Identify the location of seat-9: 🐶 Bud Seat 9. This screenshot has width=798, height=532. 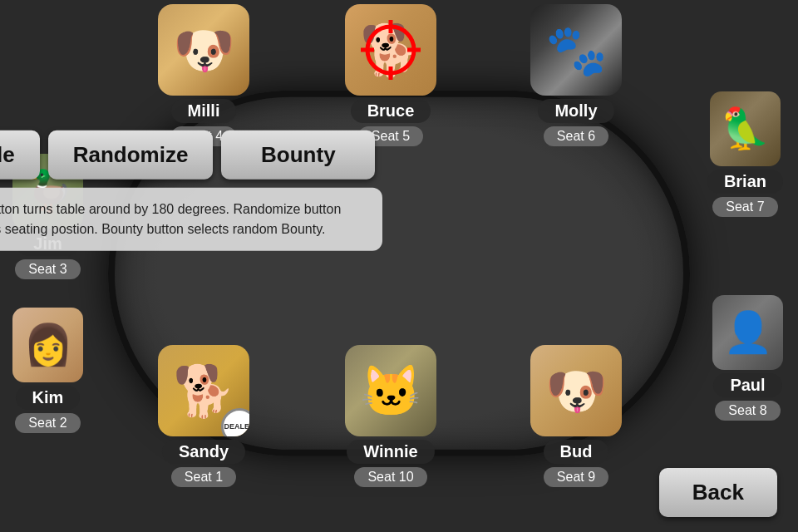
(576, 416).